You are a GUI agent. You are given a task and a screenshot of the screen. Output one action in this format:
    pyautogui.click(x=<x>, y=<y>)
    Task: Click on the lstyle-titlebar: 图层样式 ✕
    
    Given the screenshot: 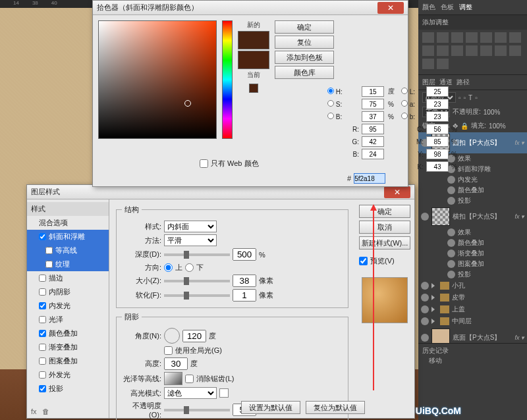 What is the action you would take?
    pyautogui.click(x=221, y=192)
    